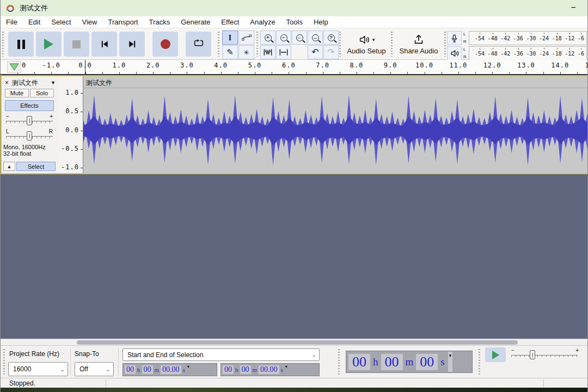  Describe the element at coordinates (569, 53) in the screenshot. I see `meter-db-label: -12` at that location.